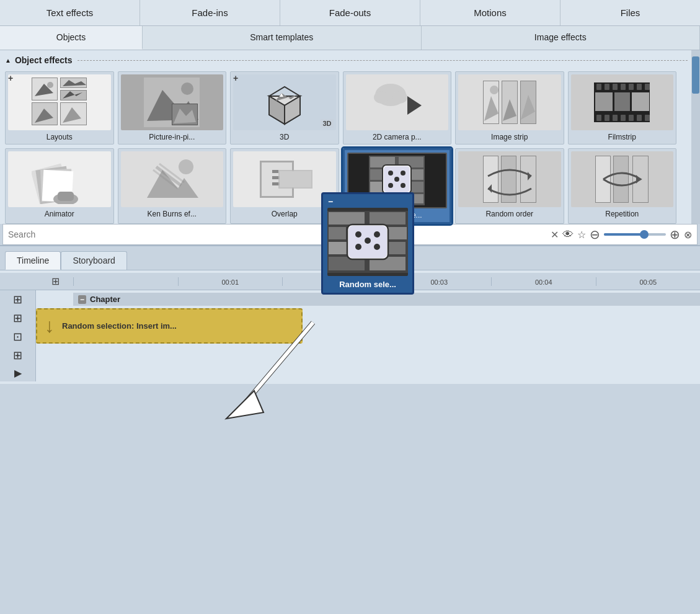 This screenshot has width=700, height=614. Describe the element at coordinates (11, 78) in the screenshot. I see `plus-badge-layouts: +` at that location.